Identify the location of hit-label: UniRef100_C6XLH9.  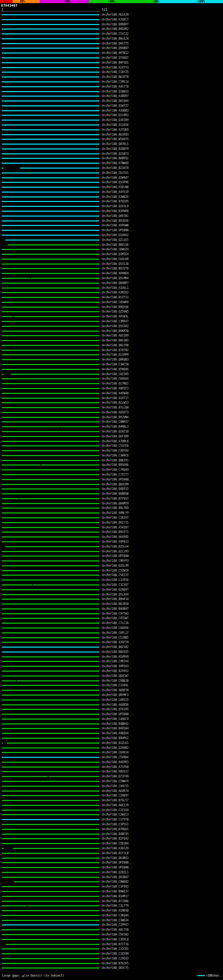
(115, 259).